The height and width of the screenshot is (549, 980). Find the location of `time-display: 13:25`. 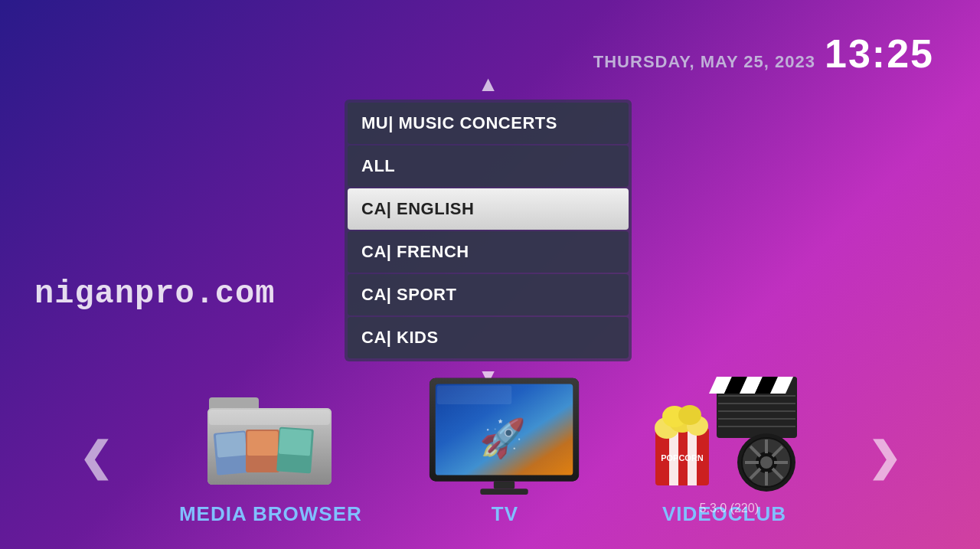

time-display: 13:25 is located at coordinates (879, 54).